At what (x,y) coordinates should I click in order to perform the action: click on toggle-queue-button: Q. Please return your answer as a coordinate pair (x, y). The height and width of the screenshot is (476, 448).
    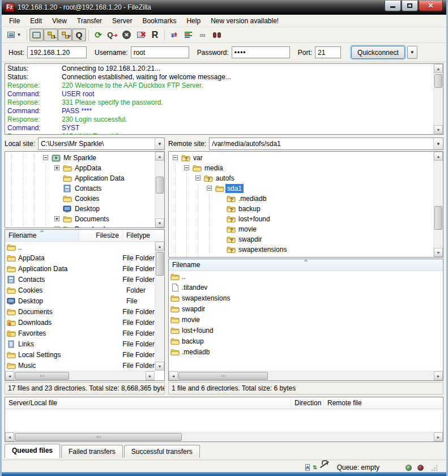
    Looking at the image, I should click on (79, 35).